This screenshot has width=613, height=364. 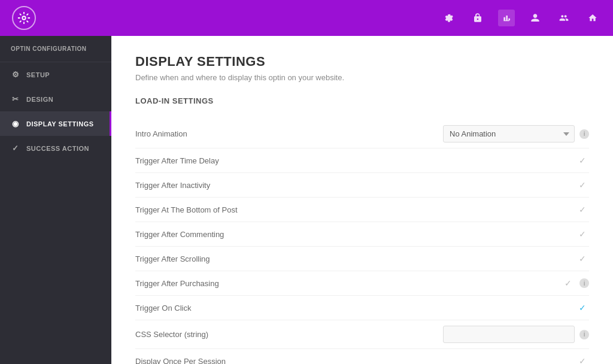 I want to click on input-css-selector, so click(x=509, y=334).